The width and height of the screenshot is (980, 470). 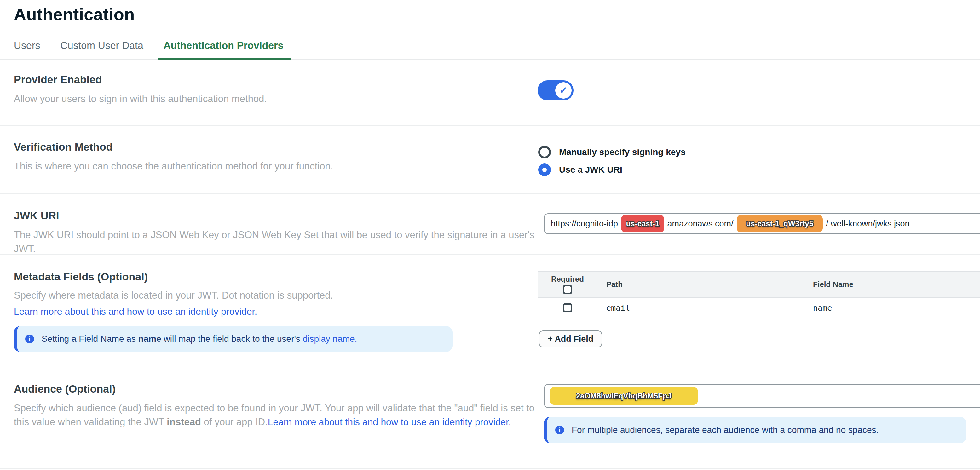 I want to click on audience-description-line2: this value when validating the JWT inste…, so click(x=275, y=422).